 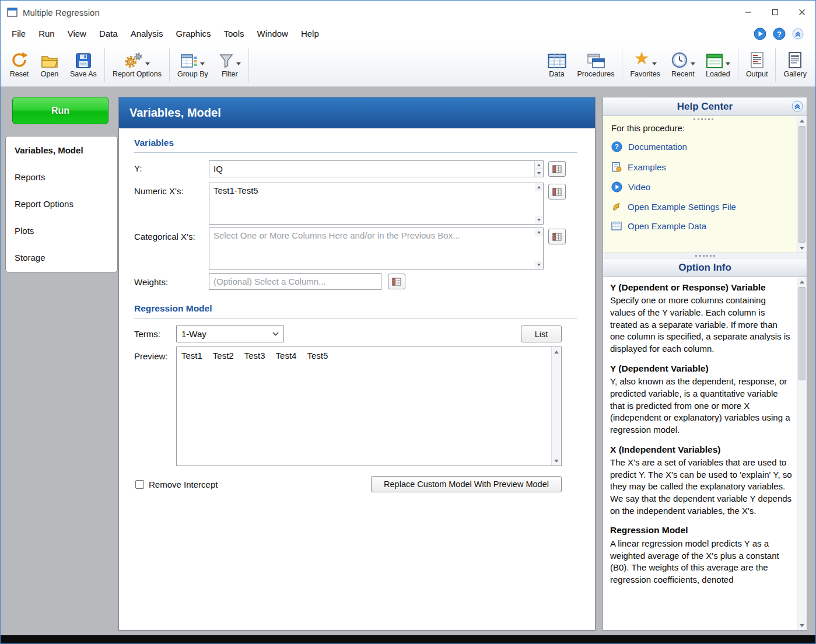 I want to click on menu-graphics: Graphics, so click(x=194, y=34).